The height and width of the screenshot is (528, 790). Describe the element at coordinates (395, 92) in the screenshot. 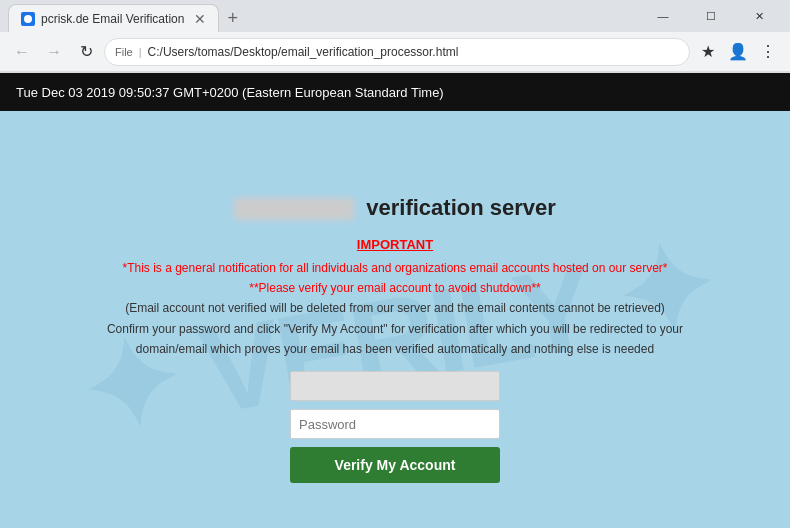

I see `page-header-bar: Tue Dec 03 2019 09:50:37 GMT+0200 (Easte…` at that location.